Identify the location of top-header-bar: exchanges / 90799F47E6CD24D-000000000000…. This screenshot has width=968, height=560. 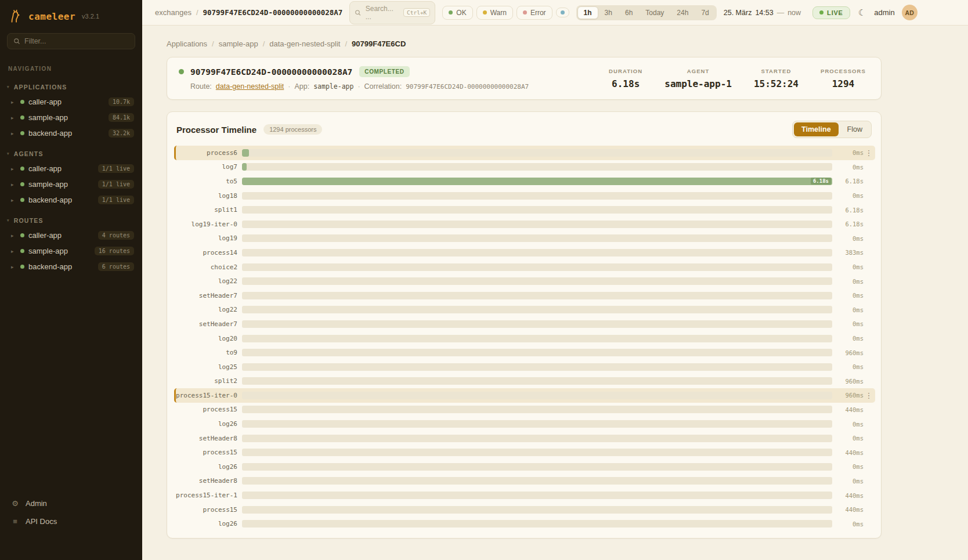
(555, 13).